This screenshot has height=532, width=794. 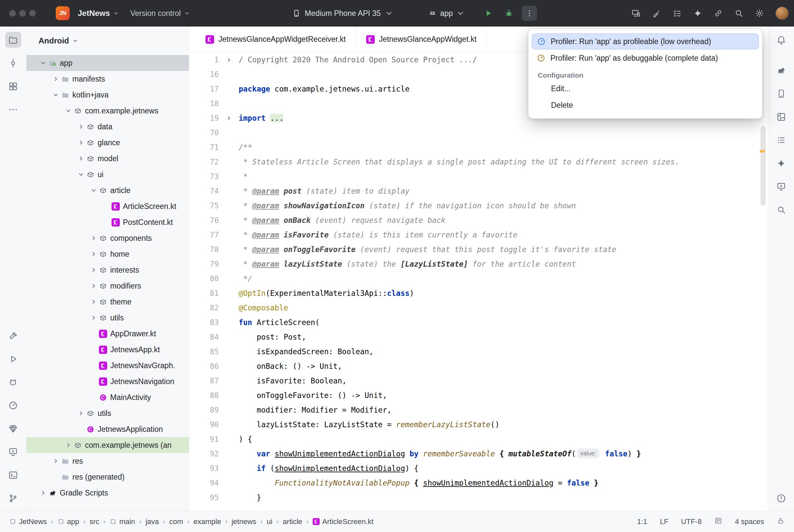 What do you see at coordinates (204, 162) in the screenshot?
I see `line-number: 72` at bounding box center [204, 162].